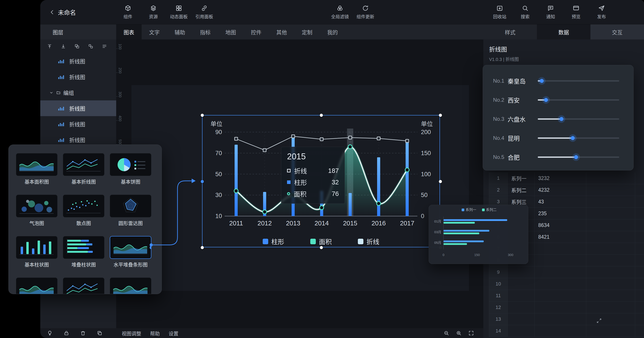 This screenshot has height=338, width=644. I want to click on value-cell: 4232, so click(560, 190).